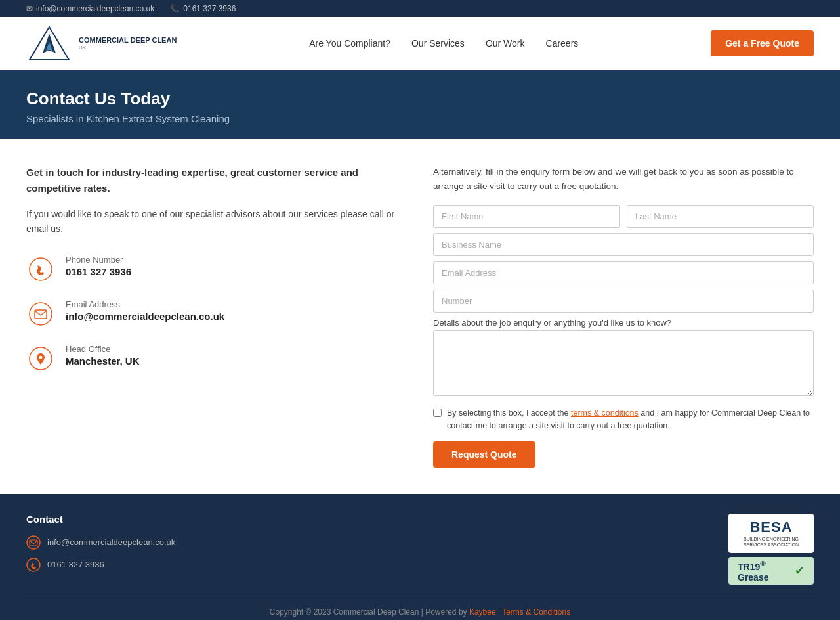 This screenshot has height=620, width=840. Describe the element at coordinates (350, 43) in the screenshot. I see `nav-compliant: Are You Compliant?` at that location.